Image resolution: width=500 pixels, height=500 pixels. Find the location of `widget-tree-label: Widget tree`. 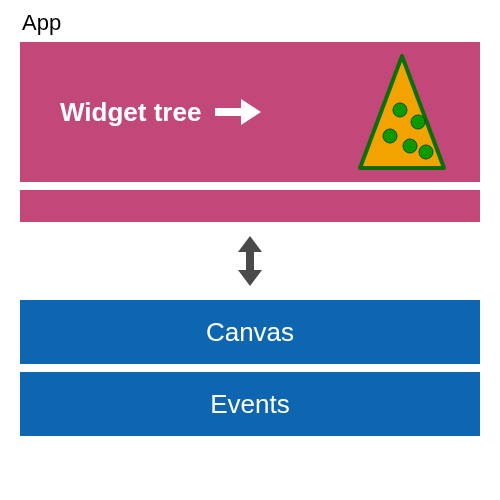

widget-tree-label: Widget tree is located at coordinates (130, 112).